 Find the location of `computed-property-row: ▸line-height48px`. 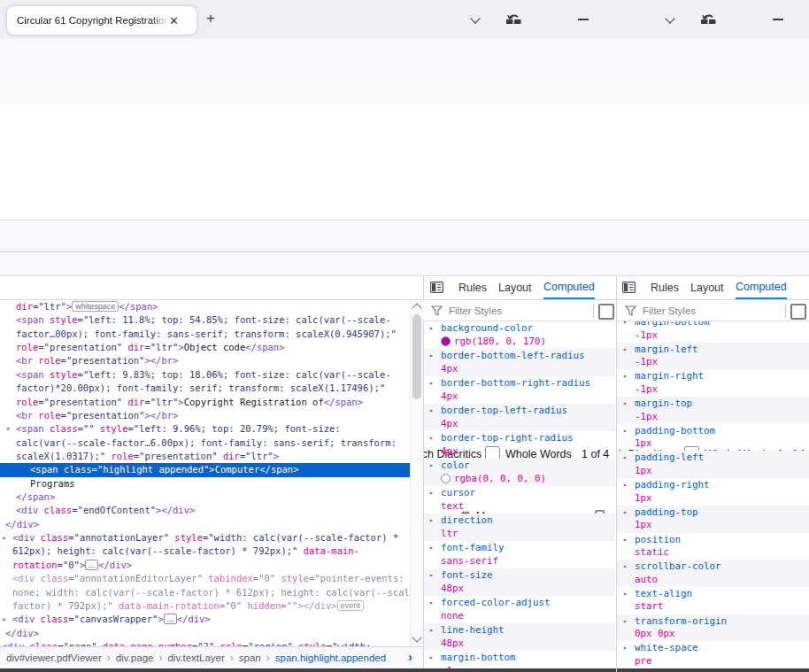

computed-property-row: ▸line-height48px is located at coordinates (519, 637).